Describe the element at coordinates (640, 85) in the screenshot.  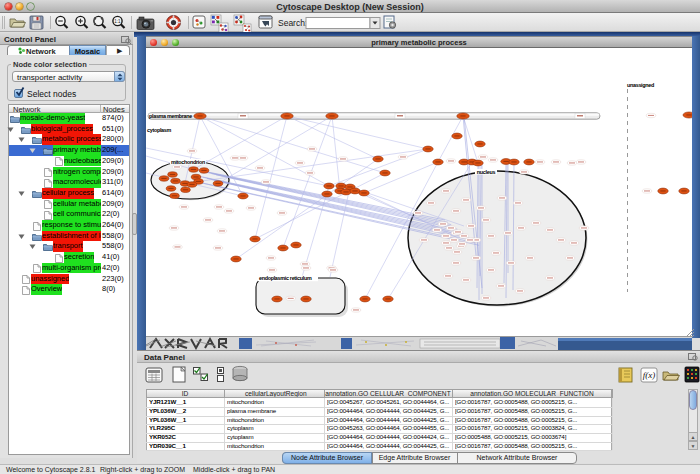
I see `svg-text: unassigned` at that location.